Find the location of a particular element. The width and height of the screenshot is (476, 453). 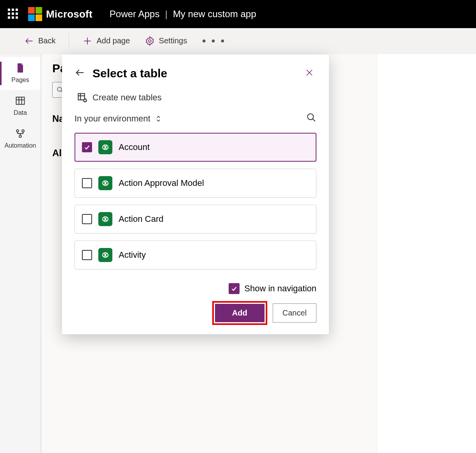

toolbar-divider is located at coordinates (69, 41).